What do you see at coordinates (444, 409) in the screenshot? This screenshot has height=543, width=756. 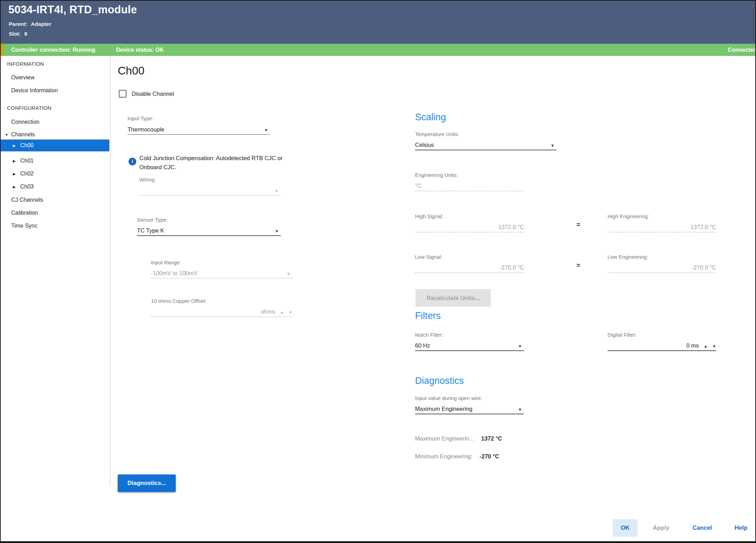 I see `open-wire-value: Maximum Engineering` at bounding box center [444, 409].